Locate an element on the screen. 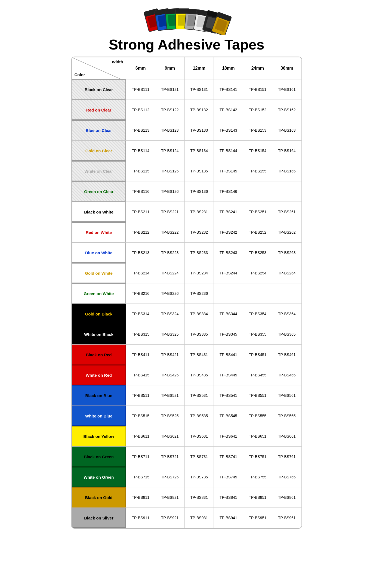 This screenshot has height=588, width=373. code-cell: TP-BS751 is located at coordinates (258, 457).